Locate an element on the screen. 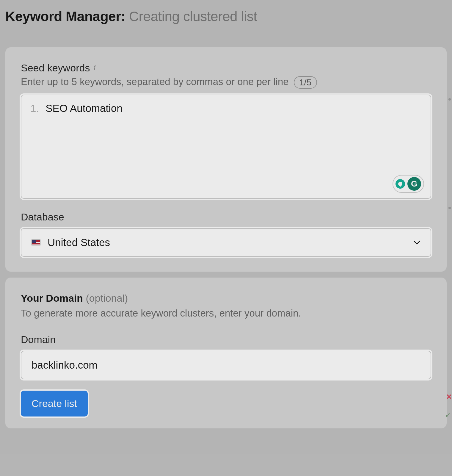 Image resolution: width=452 pixels, height=476 pixels. domain-optional: (optional) is located at coordinates (105, 298).